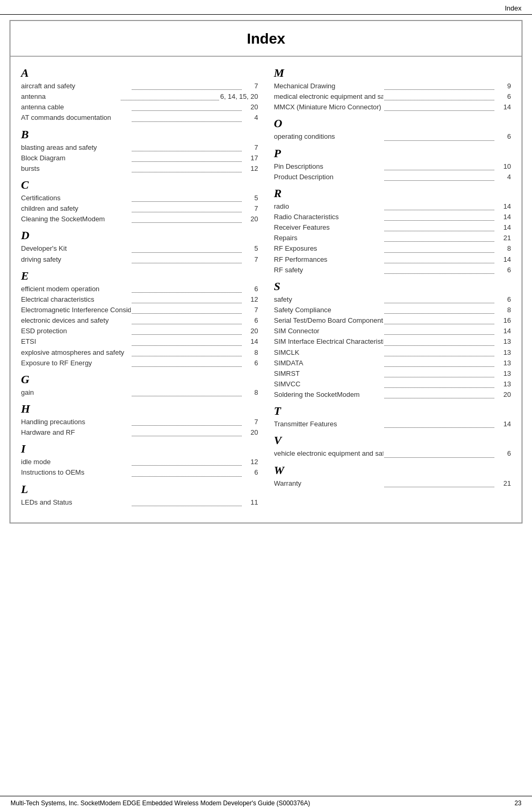 The image size is (532, 810). Describe the element at coordinates (76, 219) in the screenshot. I see `entry-text: Cleaning the SocketModem` at that location.